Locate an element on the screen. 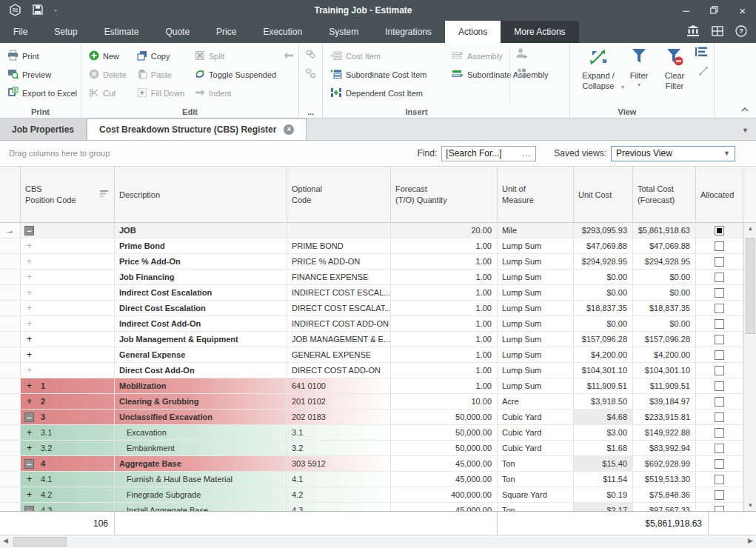 Image resolution: width=756 pixels, height=548 pixels. unit-cost-cell: $104,301.10 is located at coordinates (603, 370).